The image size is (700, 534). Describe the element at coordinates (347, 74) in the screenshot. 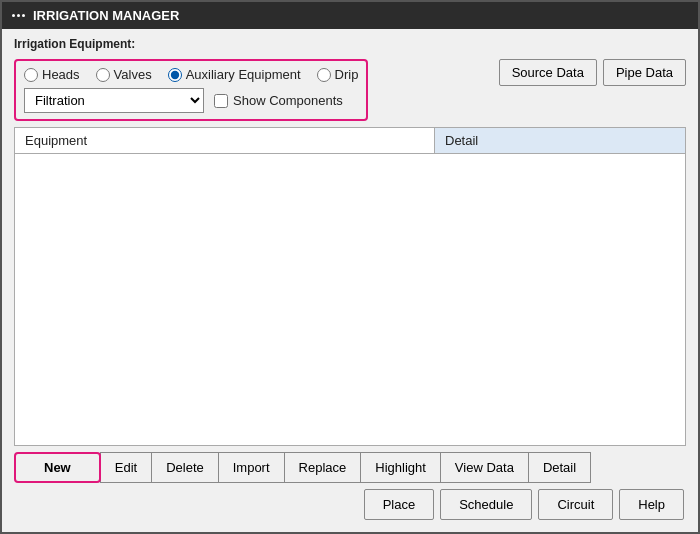

I see `radio-drip-label: Drip` at that location.